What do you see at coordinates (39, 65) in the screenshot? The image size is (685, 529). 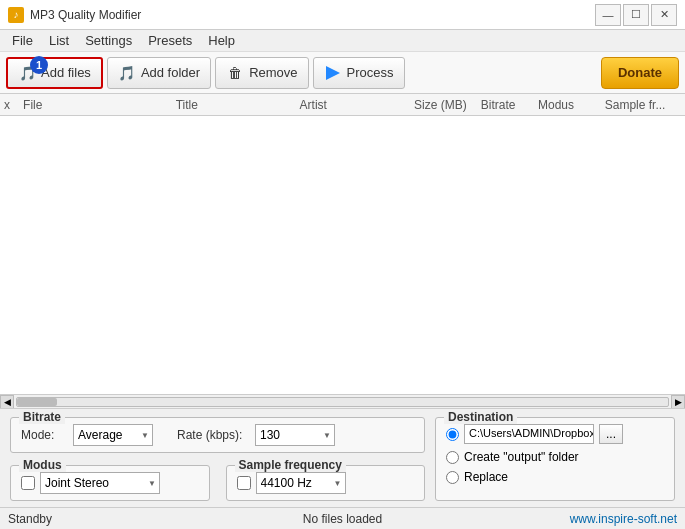 I see `add-files-badge: 1` at bounding box center [39, 65].